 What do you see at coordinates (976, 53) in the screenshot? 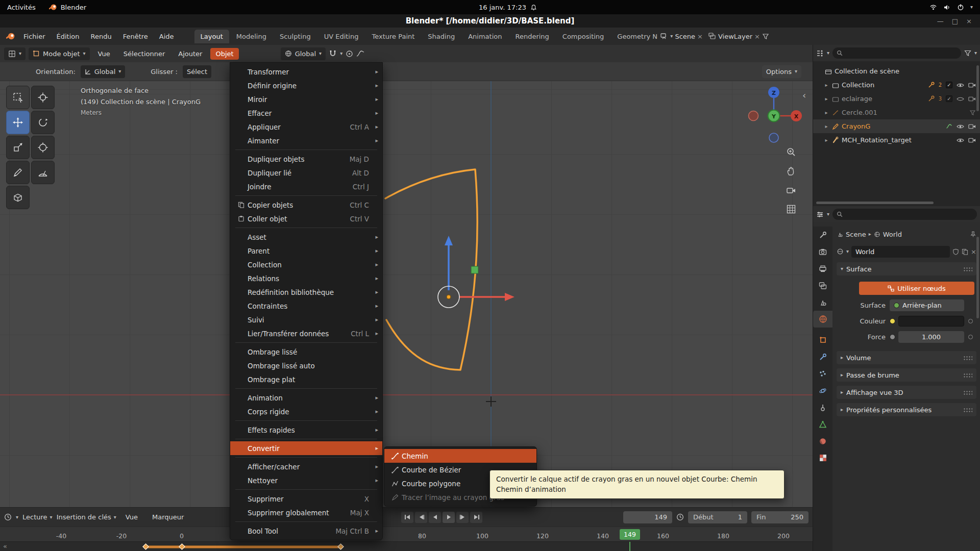
I see `filter-caret-icon: ▾` at bounding box center [976, 53].